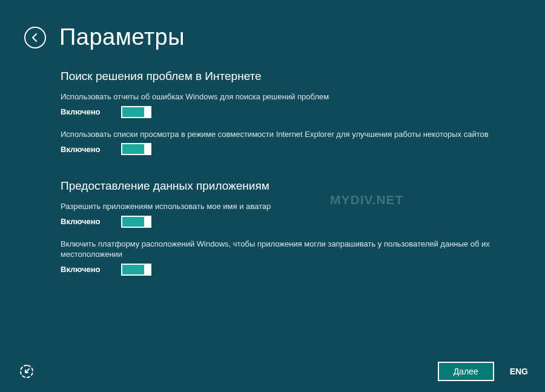  I want to click on option-name-avatar: Разрешить приложениям использовать мое и…, so click(286, 214).